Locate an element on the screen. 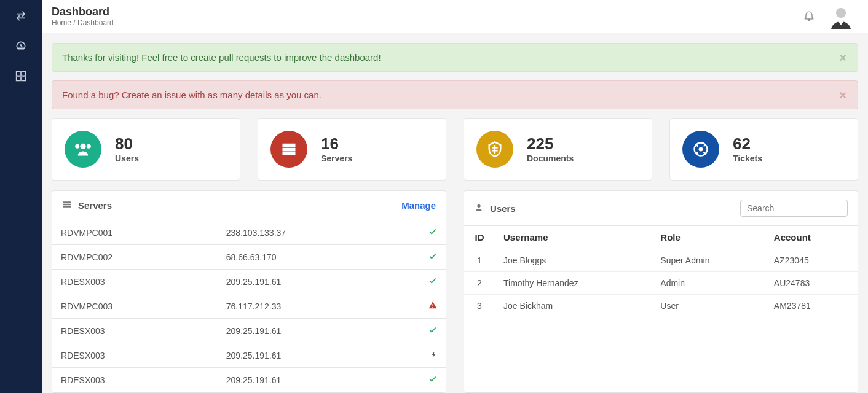  swap-icon is located at coordinates (21, 17).